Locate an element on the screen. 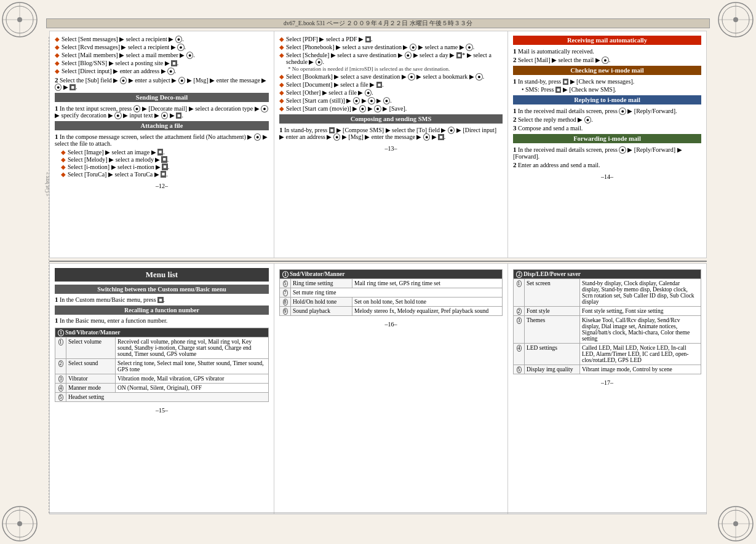 The width and height of the screenshot is (756, 544). page-num-15: –15– is located at coordinates (162, 411).